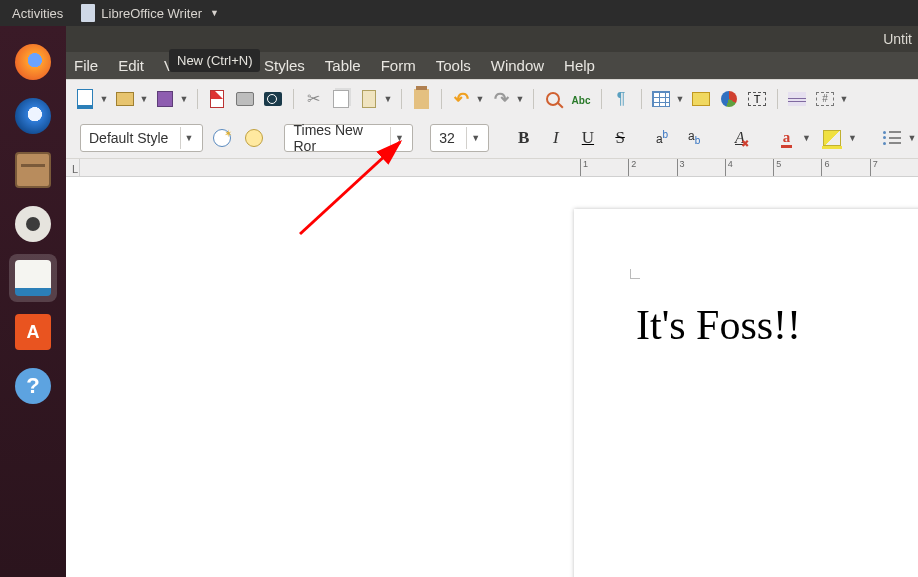 Image resolution: width=918 pixels, height=577 pixels. Describe the element at coordinates (341, 99) in the screenshot. I see `copy-icon` at that location.